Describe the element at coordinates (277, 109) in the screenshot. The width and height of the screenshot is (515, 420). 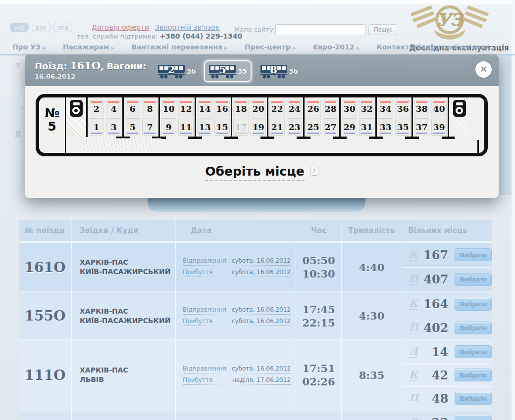
I see `seat: 22` at that location.